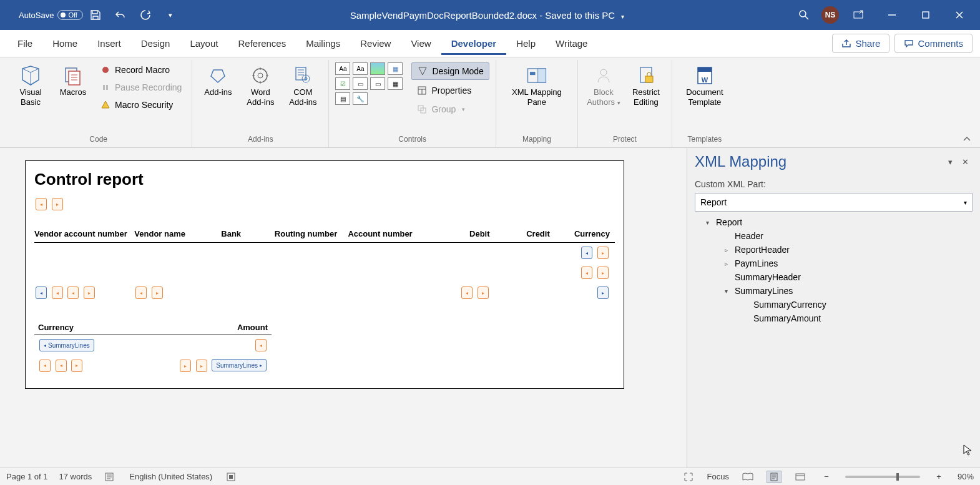 The height and width of the screenshot is (485, 980). Describe the element at coordinates (27, 477) in the screenshot. I see `page-indicator: Page 1 of 1` at that location.